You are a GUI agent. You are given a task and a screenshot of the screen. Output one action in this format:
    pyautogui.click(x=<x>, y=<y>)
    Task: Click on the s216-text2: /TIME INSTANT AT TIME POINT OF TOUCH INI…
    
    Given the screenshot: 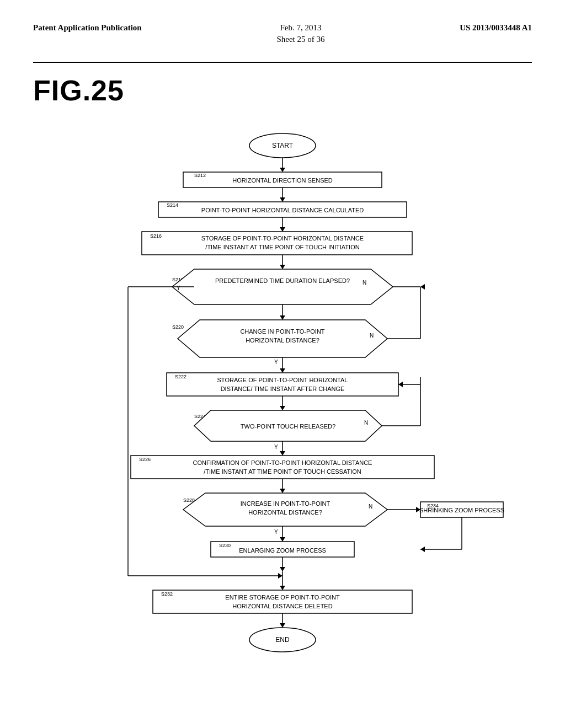 What is the action you would take?
    pyautogui.click(x=282, y=247)
    